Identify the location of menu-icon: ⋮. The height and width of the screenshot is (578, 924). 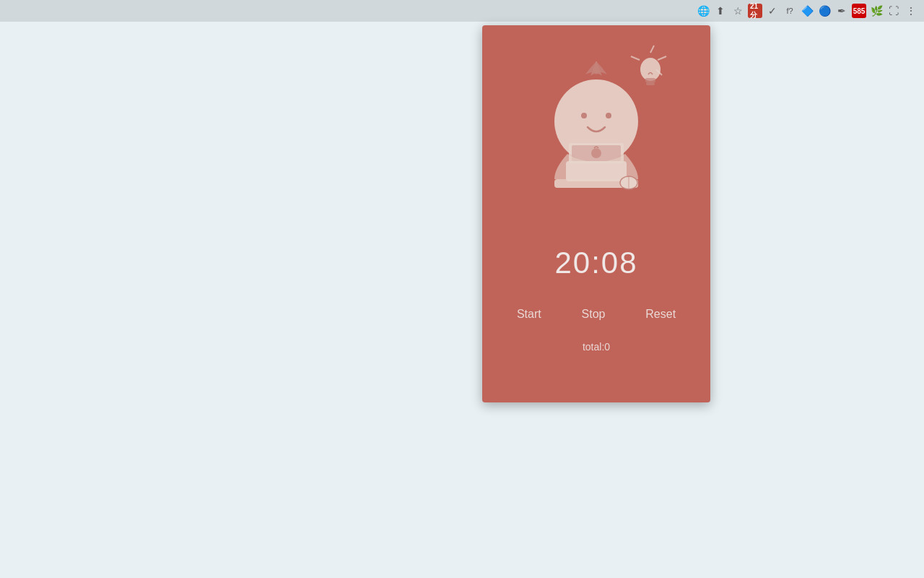
(911, 11).